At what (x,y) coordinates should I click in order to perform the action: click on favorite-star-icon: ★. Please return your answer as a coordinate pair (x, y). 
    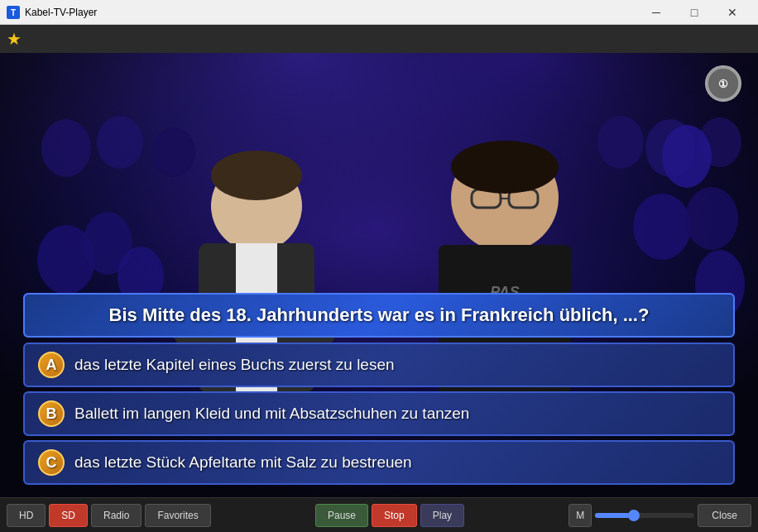
    Looking at the image, I should click on (14, 39).